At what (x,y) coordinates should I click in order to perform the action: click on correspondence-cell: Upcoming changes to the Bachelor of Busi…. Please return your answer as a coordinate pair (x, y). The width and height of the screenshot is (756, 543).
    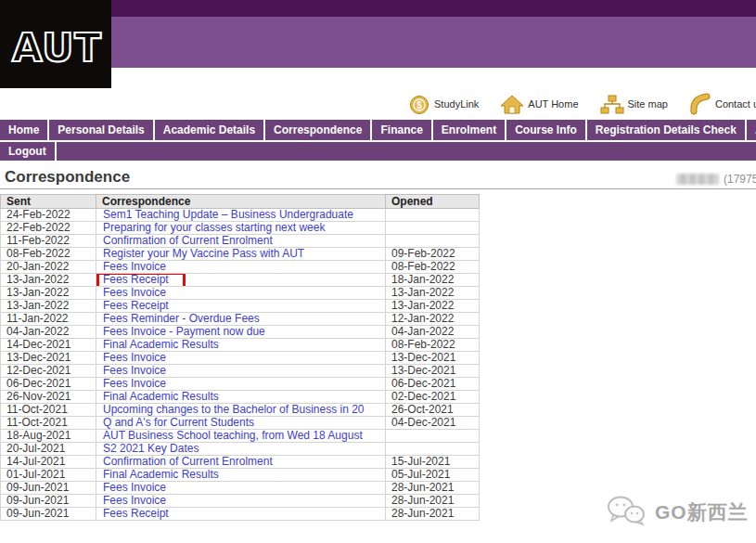
    Looking at the image, I should click on (241, 410).